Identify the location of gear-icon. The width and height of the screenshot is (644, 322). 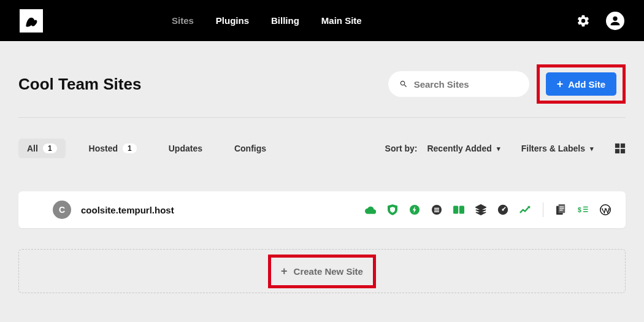
(583, 21).